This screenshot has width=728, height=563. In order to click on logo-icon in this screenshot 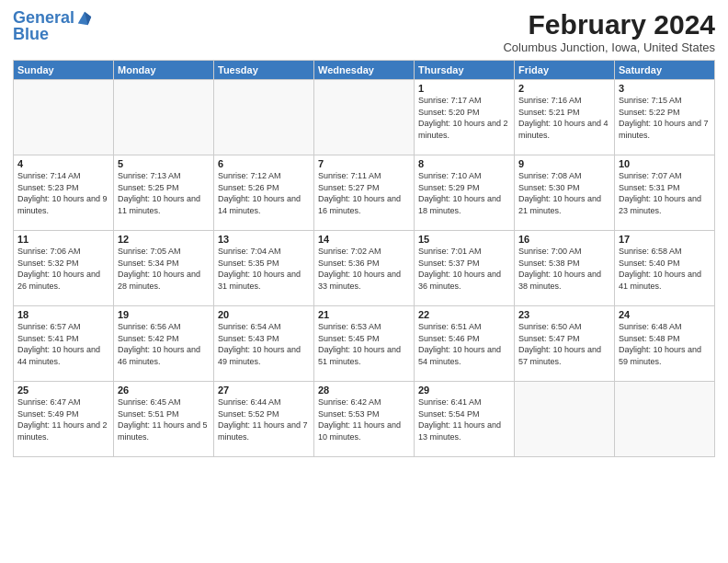, I will do `click(85, 18)`.